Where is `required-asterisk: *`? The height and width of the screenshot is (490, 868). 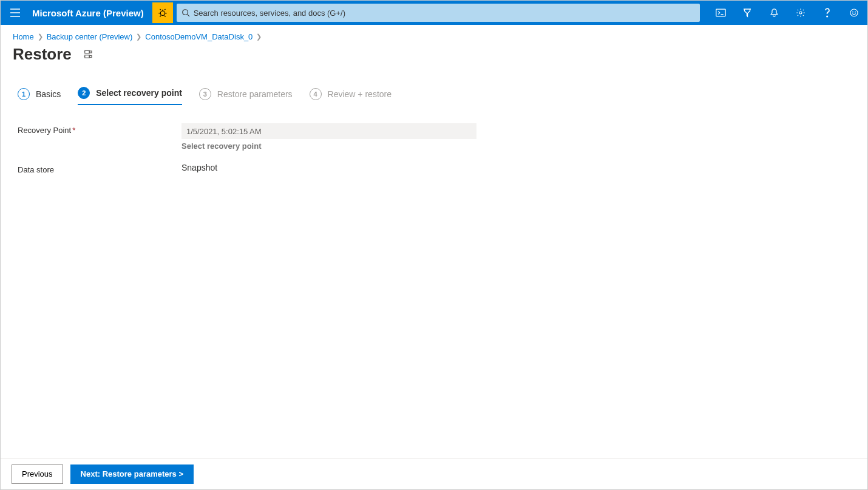 required-asterisk: * is located at coordinates (74, 130).